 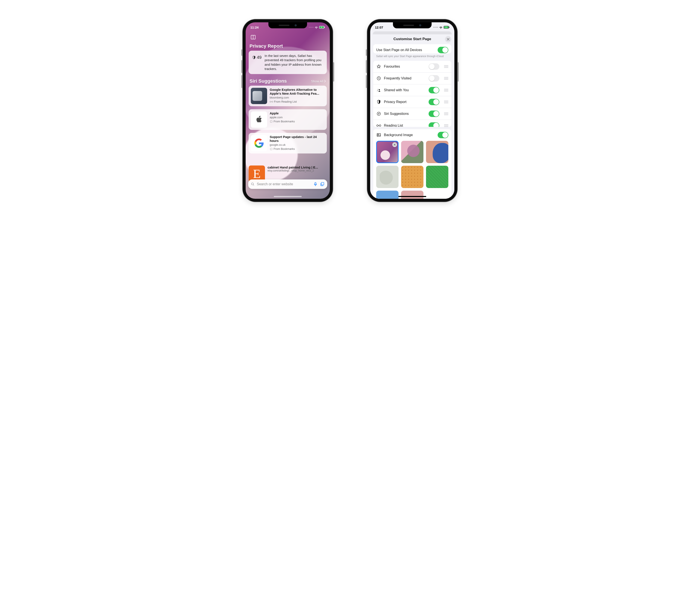 I want to click on siri-show-all: Show All, so click(x=318, y=81).